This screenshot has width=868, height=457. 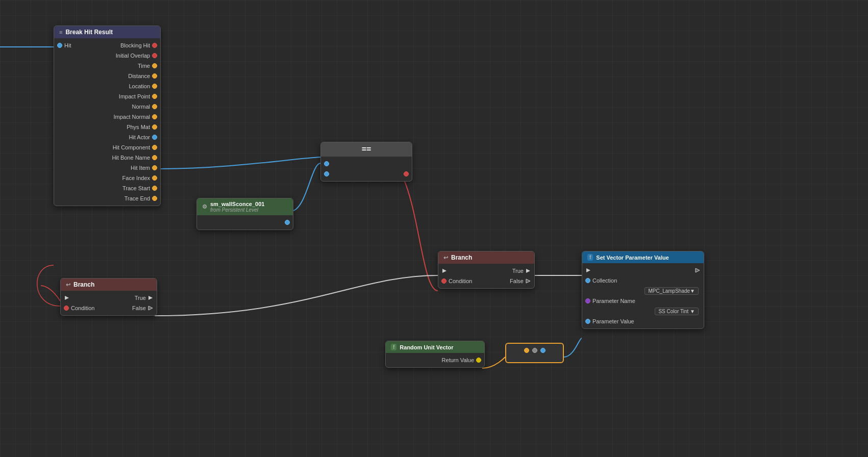 I want to click on equals-in2-pin, so click(x=327, y=174).